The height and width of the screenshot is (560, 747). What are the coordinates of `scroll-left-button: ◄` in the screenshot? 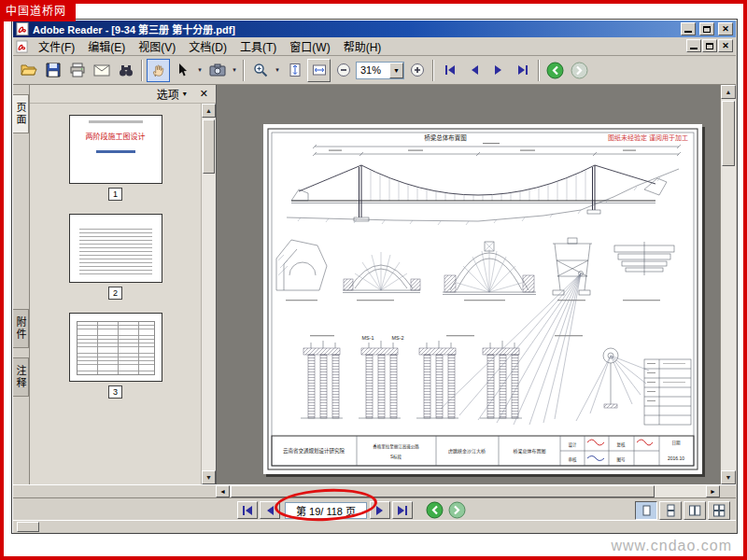 It's located at (222, 491).